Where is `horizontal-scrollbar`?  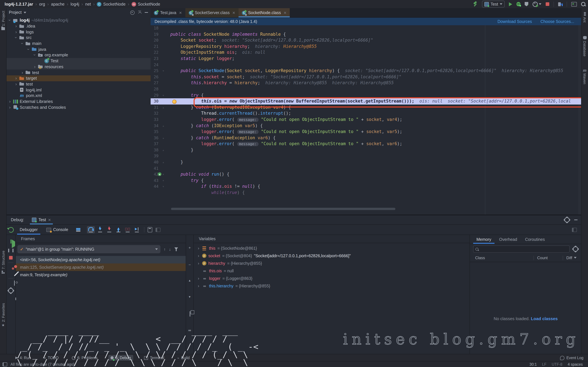 horizontal-scrollbar is located at coordinates (283, 209).